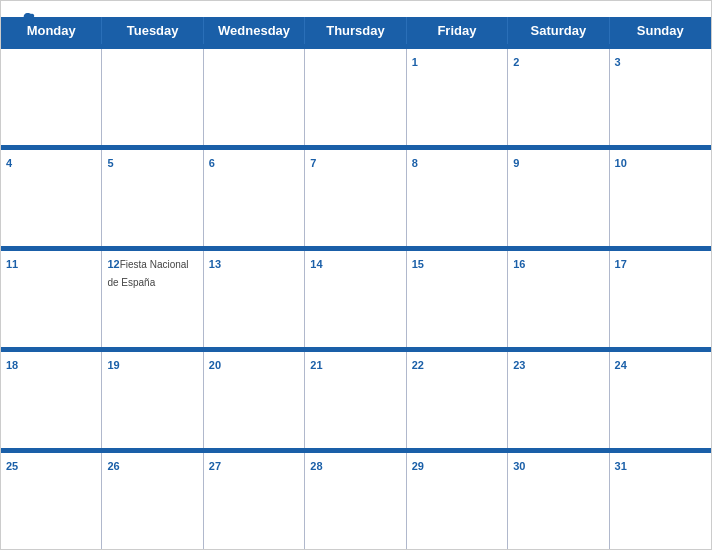 This screenshot has height=550, width=712. Describe the element at coordinates (558, 198) in the screenshot. I see `calendar-cell-9: 9` at that location.